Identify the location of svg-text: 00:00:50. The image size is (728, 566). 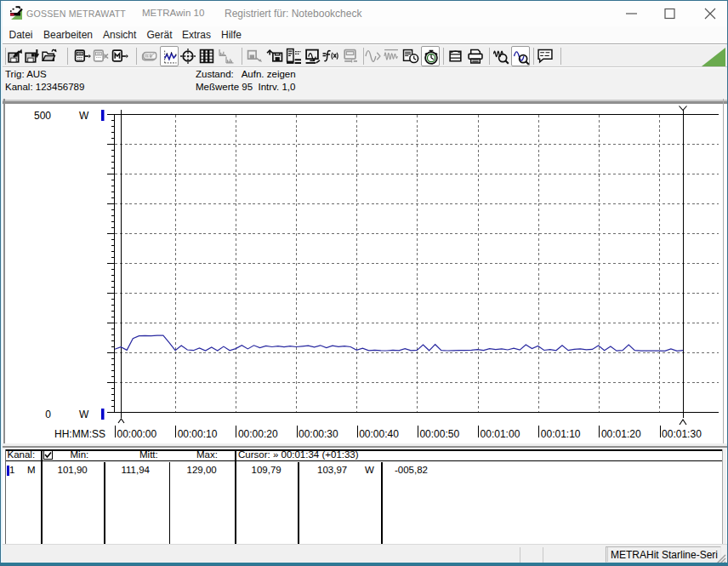
(439, 434).